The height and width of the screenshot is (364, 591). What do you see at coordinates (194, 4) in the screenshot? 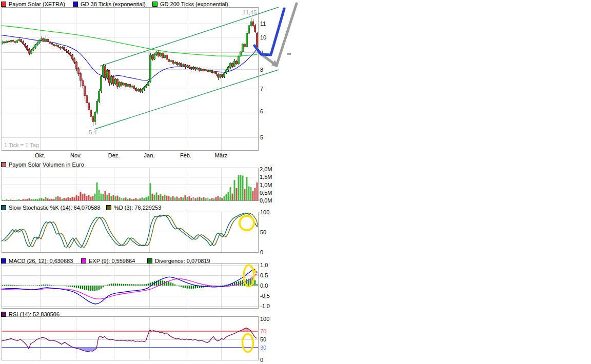
I see `legend-label: GD 200 Ticks (exponential)` at bounding box center [194, 4].